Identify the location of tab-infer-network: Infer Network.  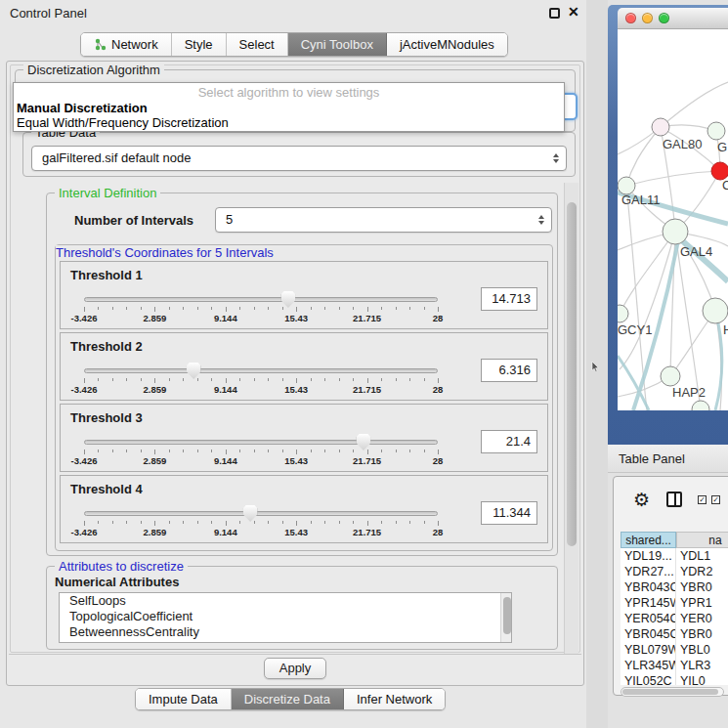
(395, 700).